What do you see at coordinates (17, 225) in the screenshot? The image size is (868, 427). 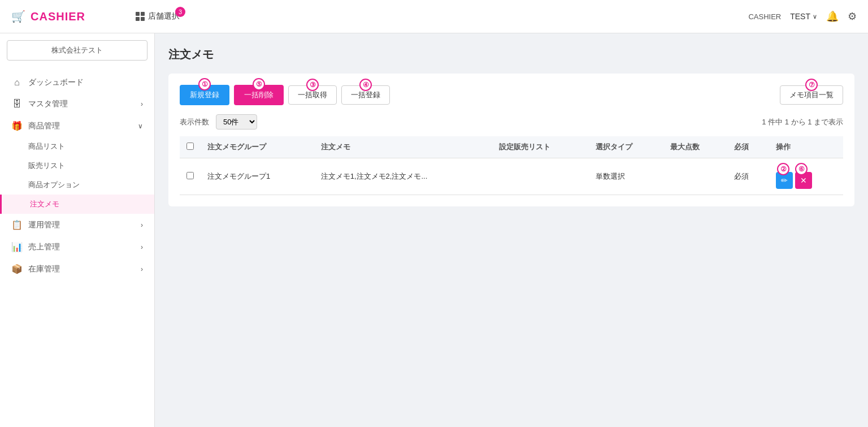 I see `clipboard-icon: 📋` at bounding box center [17, 225].